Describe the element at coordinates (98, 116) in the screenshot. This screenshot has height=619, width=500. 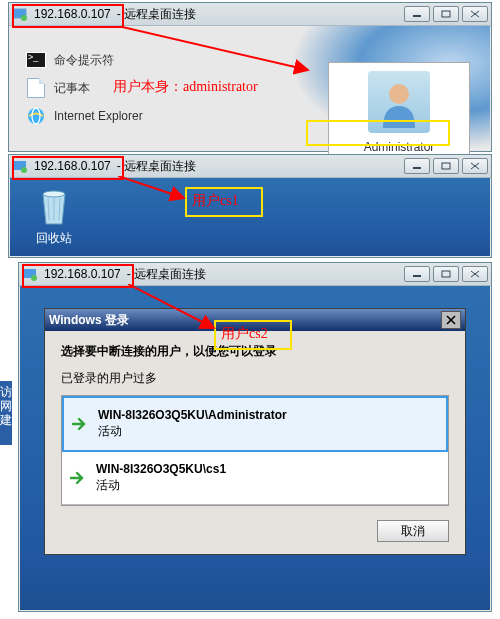
I see `desktop-item-label: Internet Explorer` at that location.